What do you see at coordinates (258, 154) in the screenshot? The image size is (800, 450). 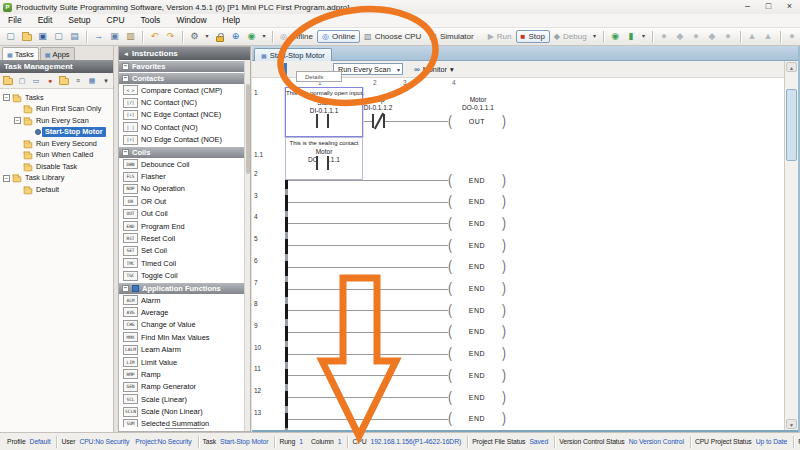 I see `branch-number: 1.1` at bounding box center [258, 154].